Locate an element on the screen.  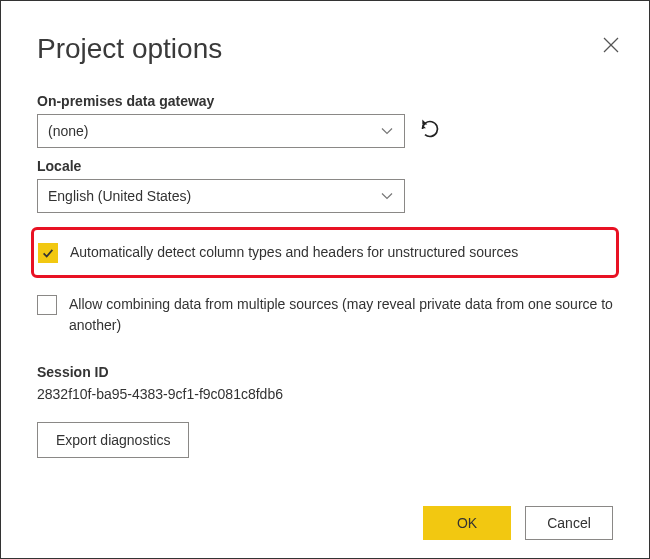
session-id-value: 2832f10f-ba95-4383-9cf1-f9c081c8fdb6 is located at coordinates (325, 394).